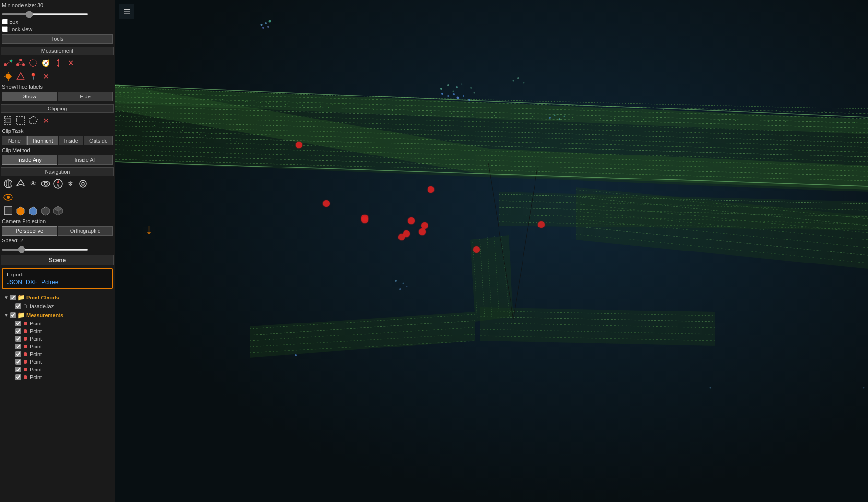  Describe the element at coordinates (18, 339) in the screenshot. I see `point3-checkbox` at that location.